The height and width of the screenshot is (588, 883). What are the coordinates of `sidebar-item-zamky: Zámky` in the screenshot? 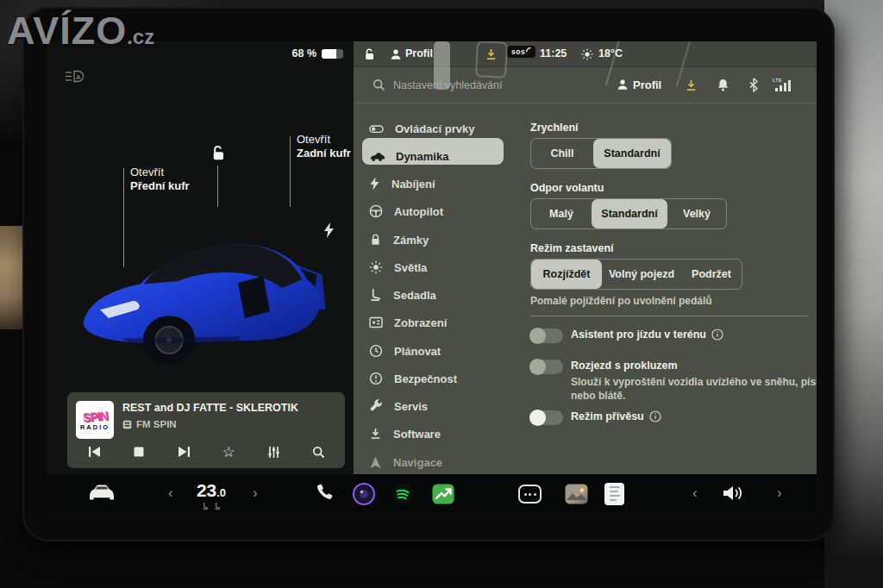 It's located at (447, 240).